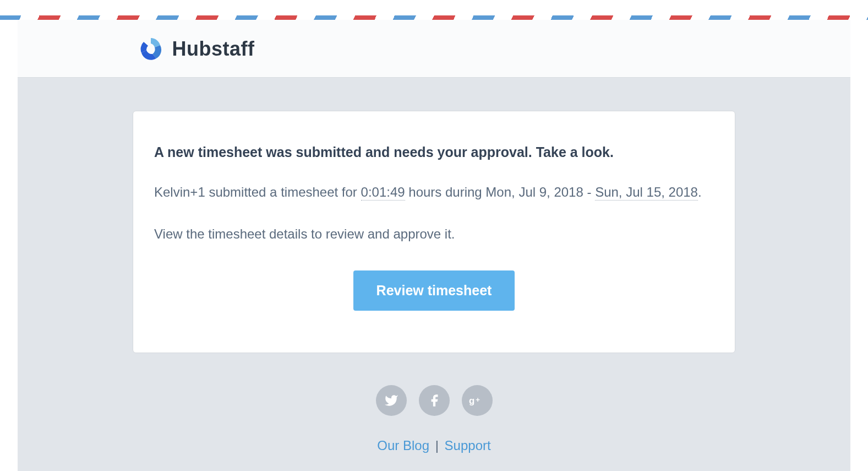  I want to click on twitter-icon, so click(391, 400).